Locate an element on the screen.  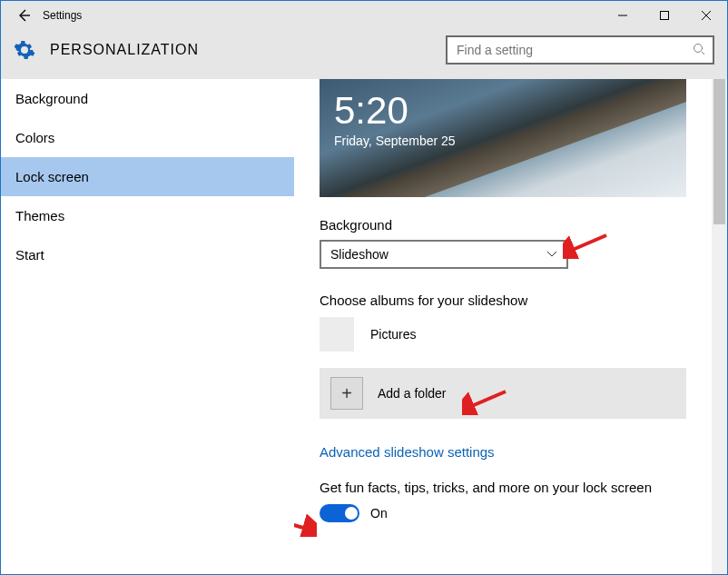
sidebar-item-themes: Themes is located at coordinates (147, 216).